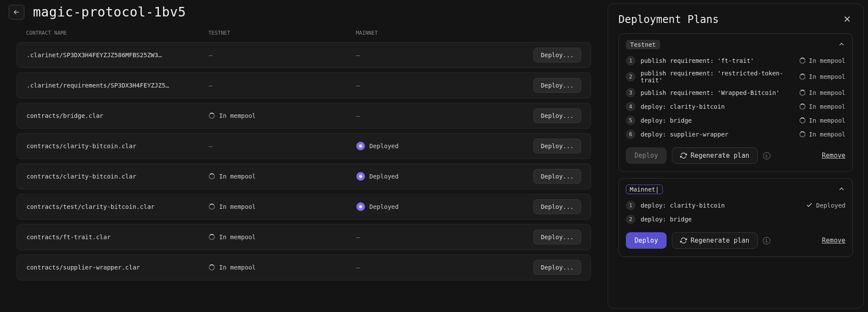 The width and height of the screenshot is (868, 312). What do you see at coordinates (631, 120) in the screenshot?
I see `step-number: 5` at bounding box center [631, 120].